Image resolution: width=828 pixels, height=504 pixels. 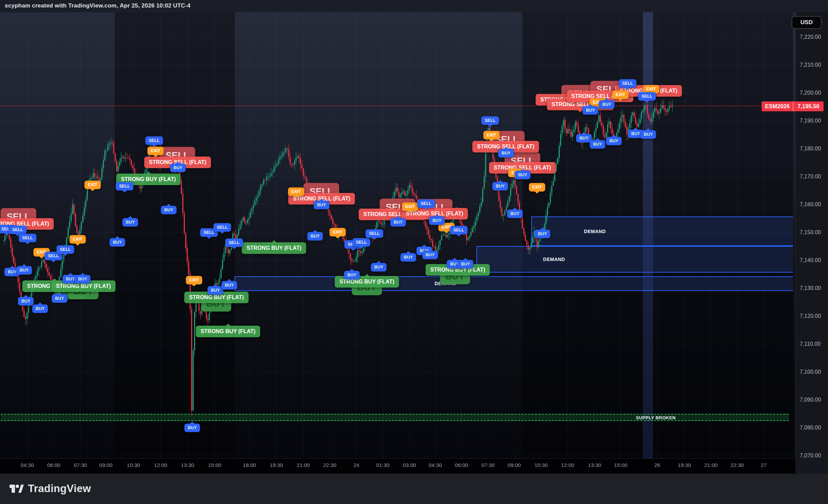 What do you see at coordinates (59, 489) in the screenshot?
I see `tradingview-logo-text: TradingView` at bounding box center [59, 489].